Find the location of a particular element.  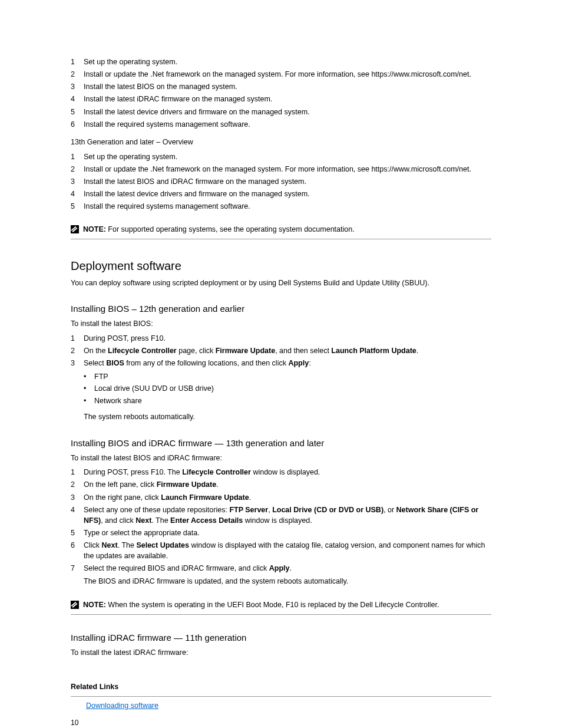

note-body: For supported operating systems, see the… is located at coordinates (230, 229).